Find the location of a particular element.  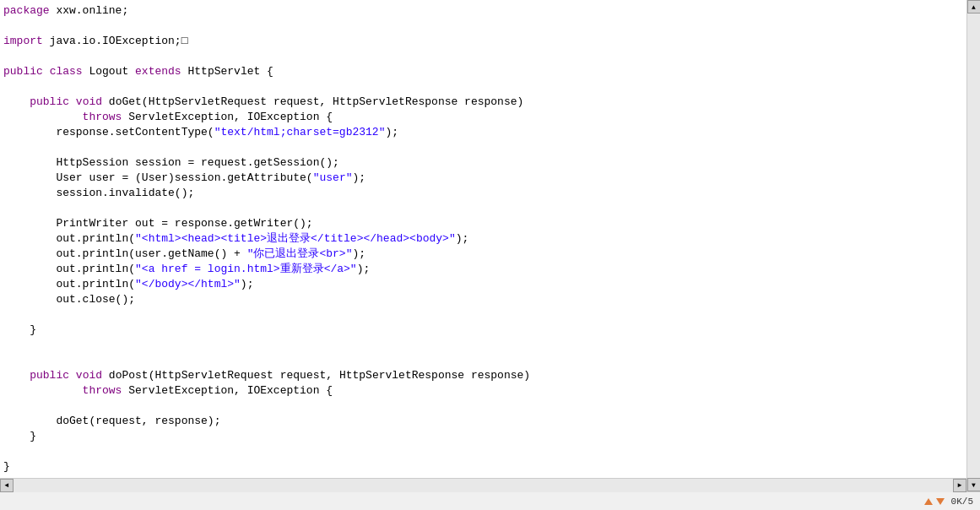

status-icons is located at coordinates (934, 502).